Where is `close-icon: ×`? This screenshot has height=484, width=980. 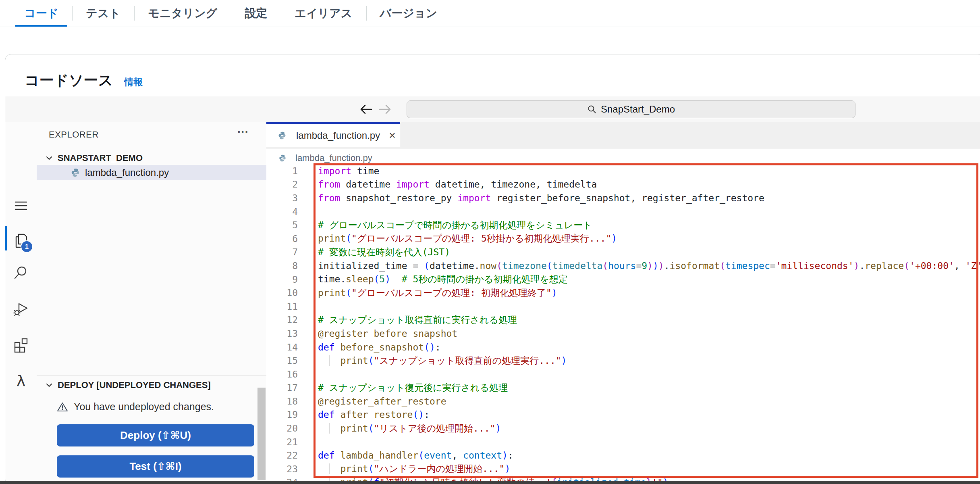 close-icon: × is located at coordinates (392, 136).